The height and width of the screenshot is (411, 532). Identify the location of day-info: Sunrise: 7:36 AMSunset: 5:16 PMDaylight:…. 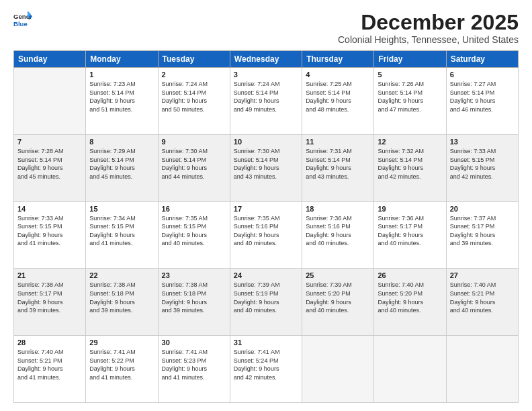
(338, 231).